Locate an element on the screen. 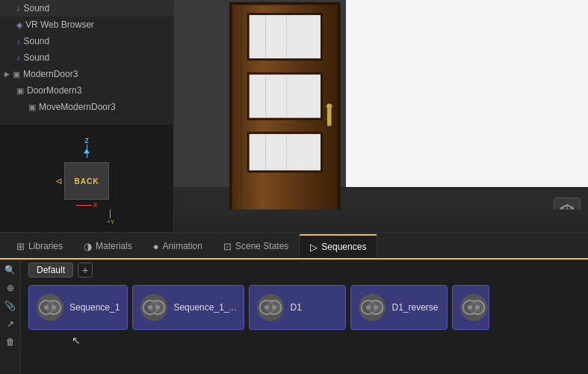 The image size is (588, 374). seq-card-icon-partial is located at coordinates (474, 307).